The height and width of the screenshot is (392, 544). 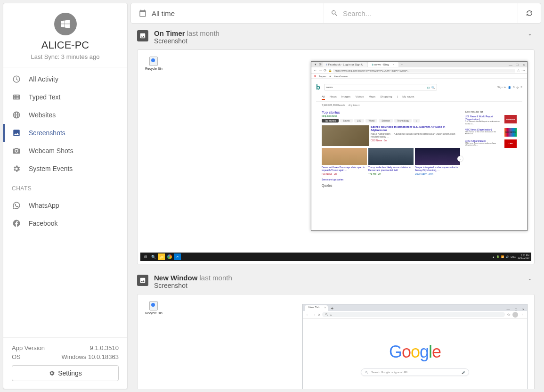 What do you see at coordinates (65, 223) in the screenshot?
I see `nav-facebook: Facebook` at bounding box center [65, 223].